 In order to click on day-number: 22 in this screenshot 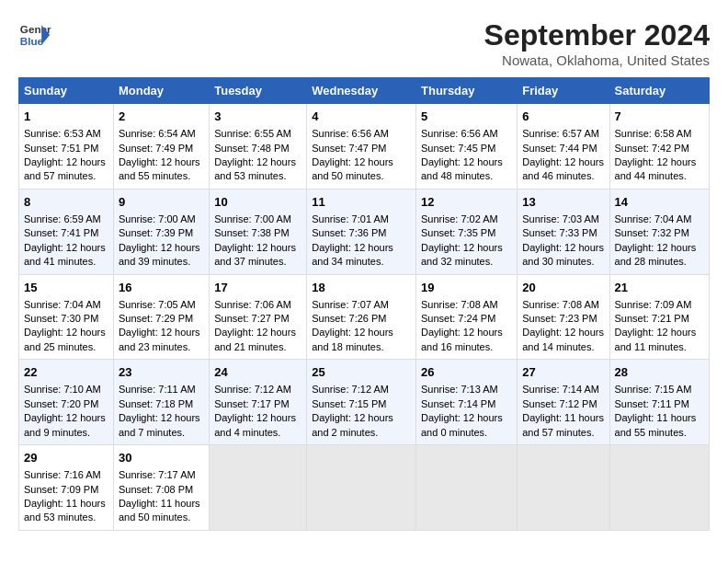, I will do `click(66, 373)`.